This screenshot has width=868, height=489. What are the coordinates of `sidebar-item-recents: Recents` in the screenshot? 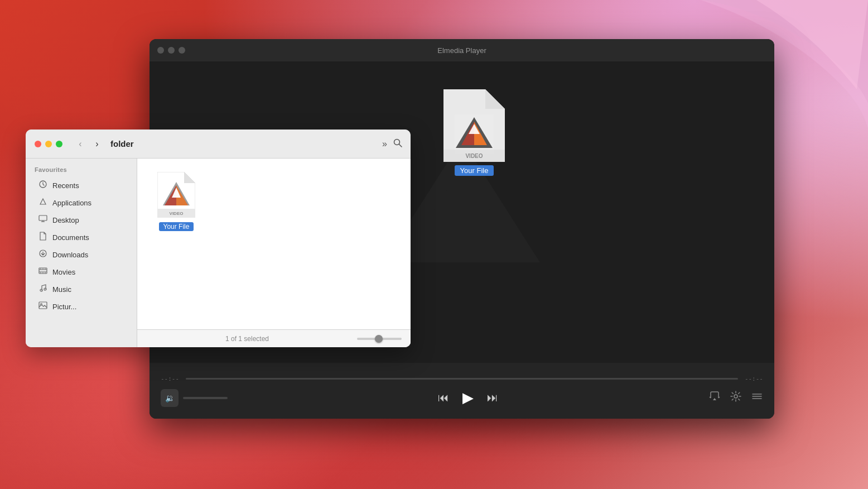 It's located at (81, 185).